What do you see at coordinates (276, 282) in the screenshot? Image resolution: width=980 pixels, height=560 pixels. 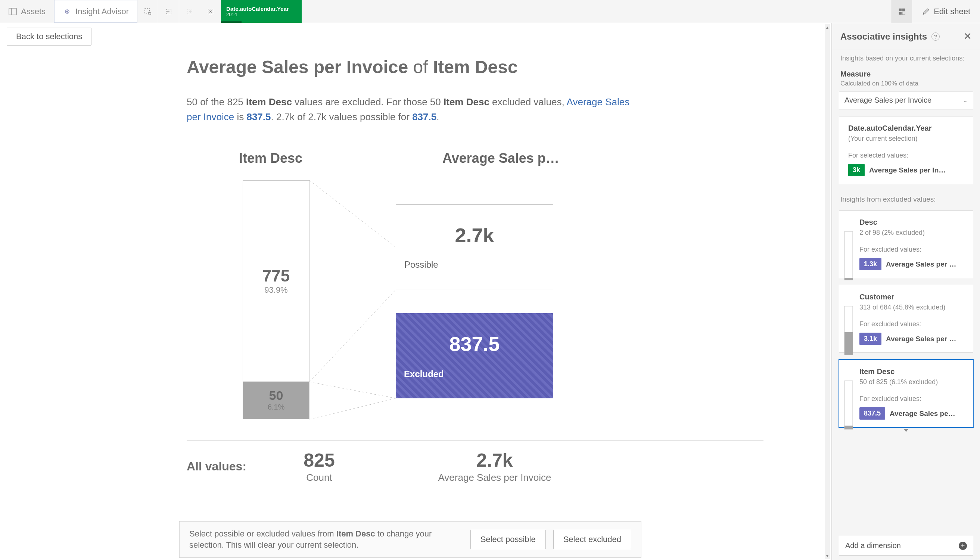 I see `possible-segment: 775 93.9%` at bounding box center [276, 282].